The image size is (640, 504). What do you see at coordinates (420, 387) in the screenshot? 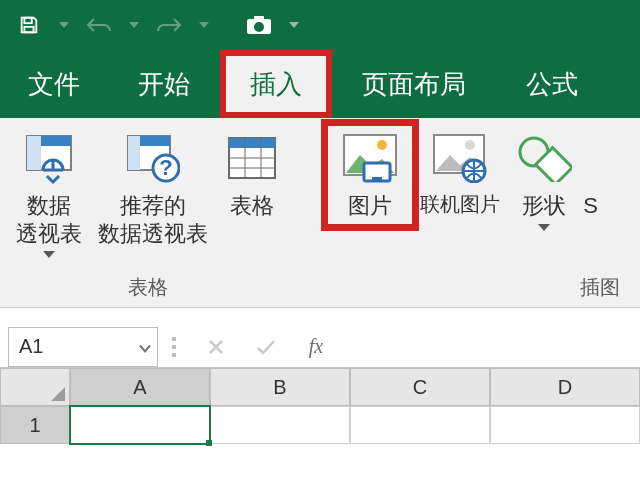
I see `column-header-C: C` at bounding box center [420, 387].